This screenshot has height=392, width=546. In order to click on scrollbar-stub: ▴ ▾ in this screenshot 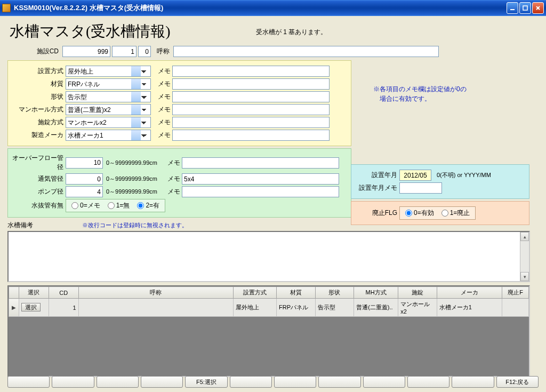, I will do `click(525, 257)`.